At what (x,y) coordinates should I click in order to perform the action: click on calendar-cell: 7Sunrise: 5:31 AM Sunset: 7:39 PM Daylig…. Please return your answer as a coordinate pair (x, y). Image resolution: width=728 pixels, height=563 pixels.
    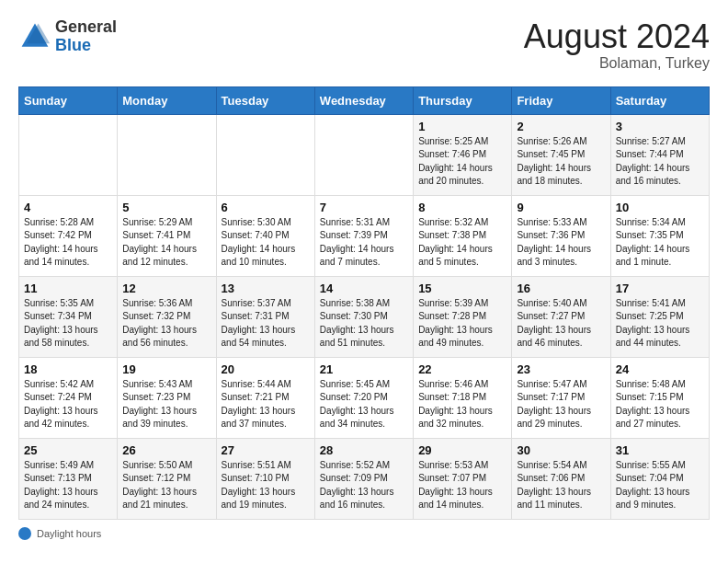
    Looking at the image, I should click on (364, 236).